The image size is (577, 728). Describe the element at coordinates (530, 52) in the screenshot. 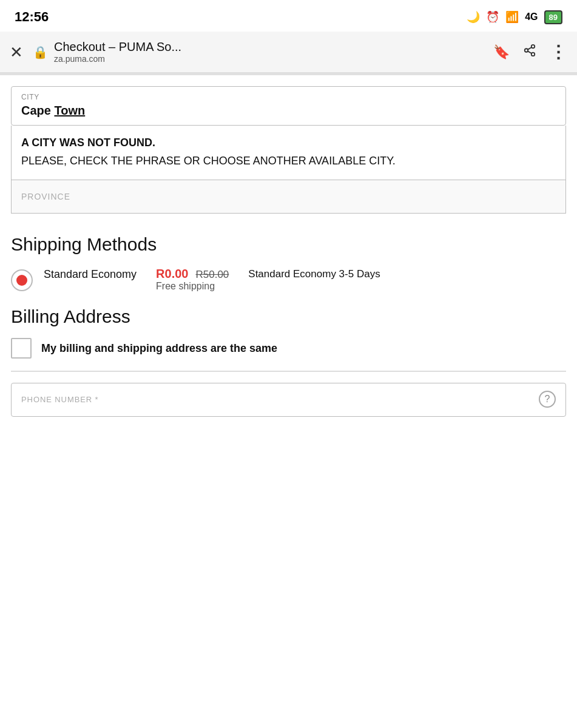

I see `browser-actions: 🔖 ⋮` at that location.